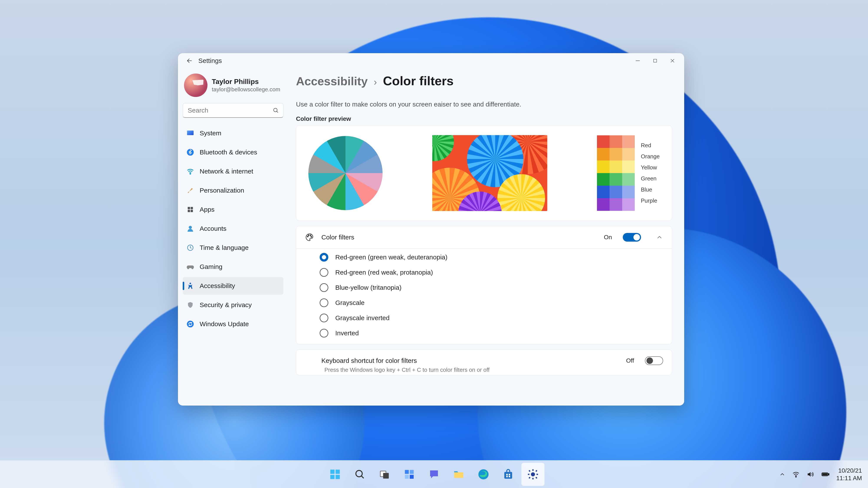 This screenshot has height=488, width=868. Describe the element at coordinates (233, 305) in the screenshot. I see `sidebar-item-security: Security & privacy` at that location.